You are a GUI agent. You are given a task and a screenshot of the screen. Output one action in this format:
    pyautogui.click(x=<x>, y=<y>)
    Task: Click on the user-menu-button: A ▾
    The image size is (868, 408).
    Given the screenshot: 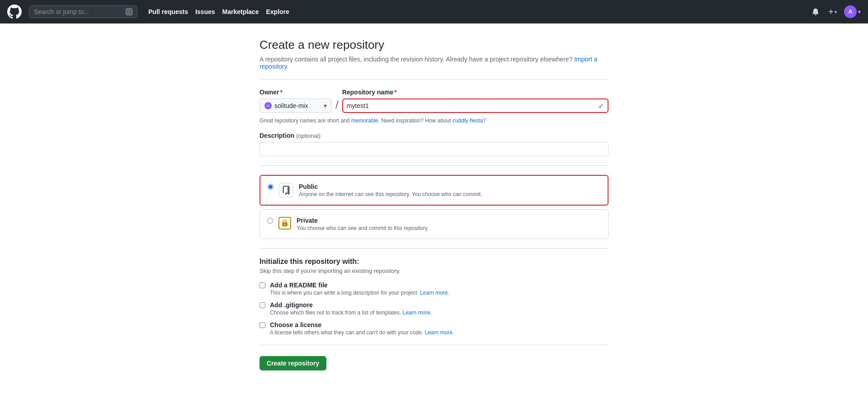 What is the action you would take?
    pyautogui.click(x=853, y=12)
    